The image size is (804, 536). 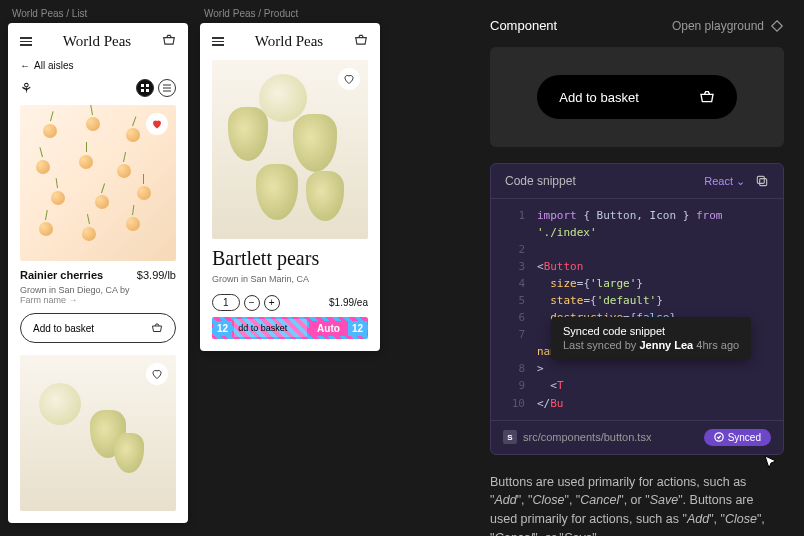 I want to click on product-image-pears-lower, so click(x=98, y=433).